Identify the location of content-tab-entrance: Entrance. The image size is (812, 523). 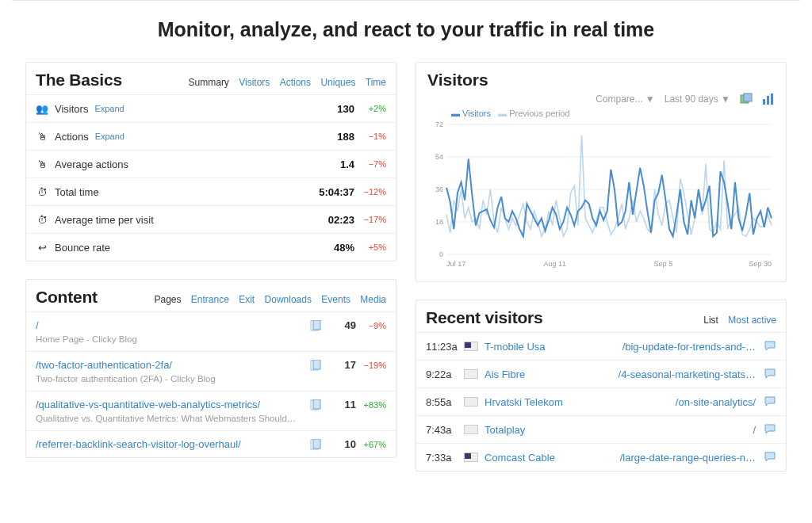
(210, 300).